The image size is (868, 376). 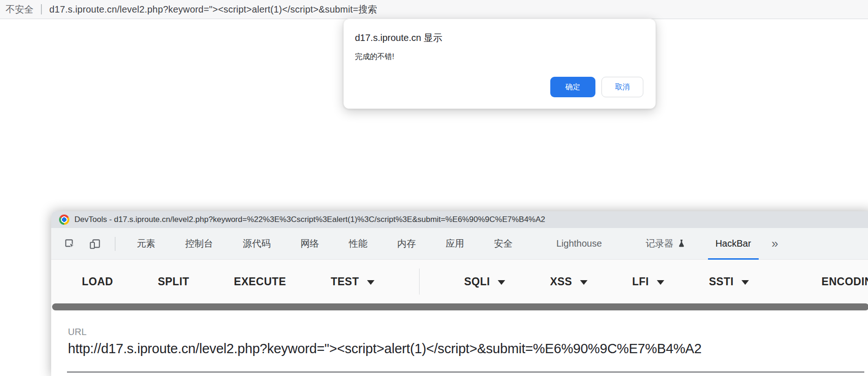 What do you see at coordinates (775, 244) in the screenshot?
I see `more-tabs-button: »` at bounding box center [775, 244].